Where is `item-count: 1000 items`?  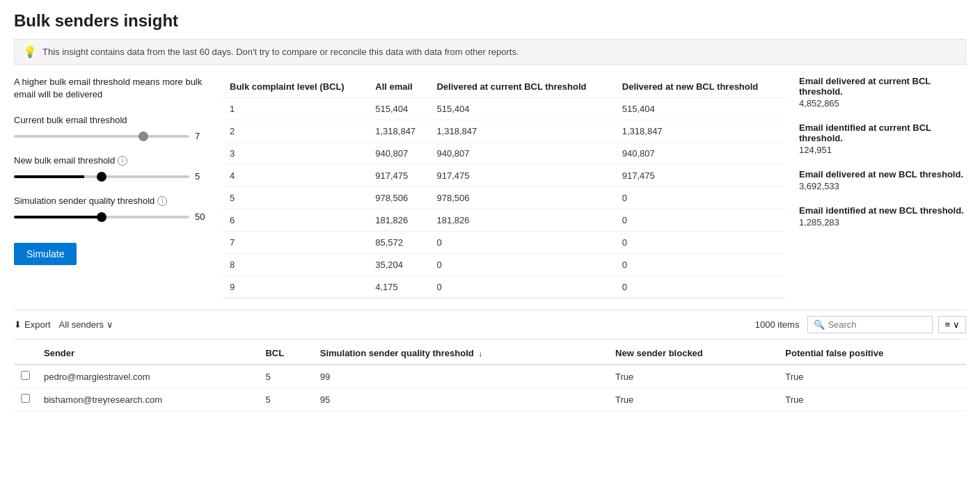 item-count: 1000 items is located at coordinates (777, 324).